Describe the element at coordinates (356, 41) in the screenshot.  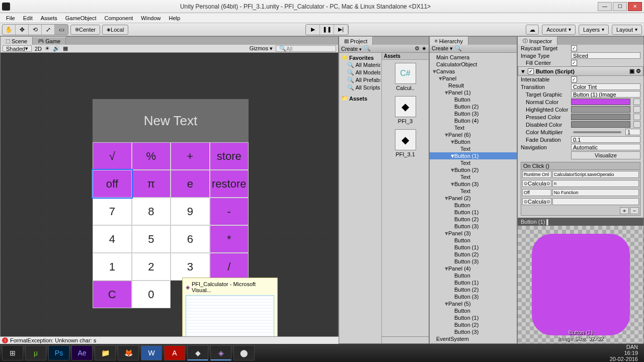
I see `tab-project: ▤ Project` at that location.